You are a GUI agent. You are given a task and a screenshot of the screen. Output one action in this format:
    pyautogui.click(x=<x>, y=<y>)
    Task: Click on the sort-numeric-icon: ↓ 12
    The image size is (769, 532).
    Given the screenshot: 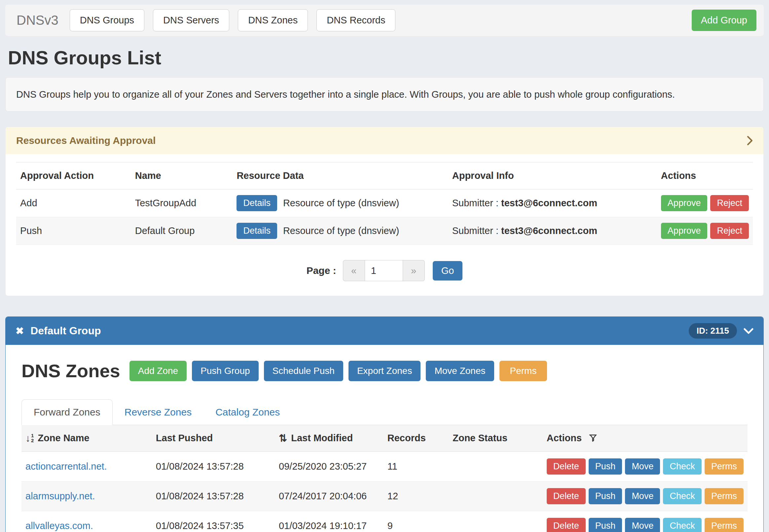 What is the action you would take?
    pyautogui.click(x=29, y=438)
    